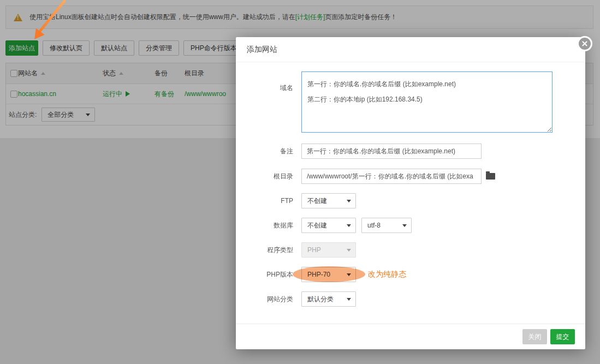 The height and width of the screenshot is (364, 600). I want to click on php-version-row: PHP版本 PHP-70 改为纯静态, so click(411, 275).